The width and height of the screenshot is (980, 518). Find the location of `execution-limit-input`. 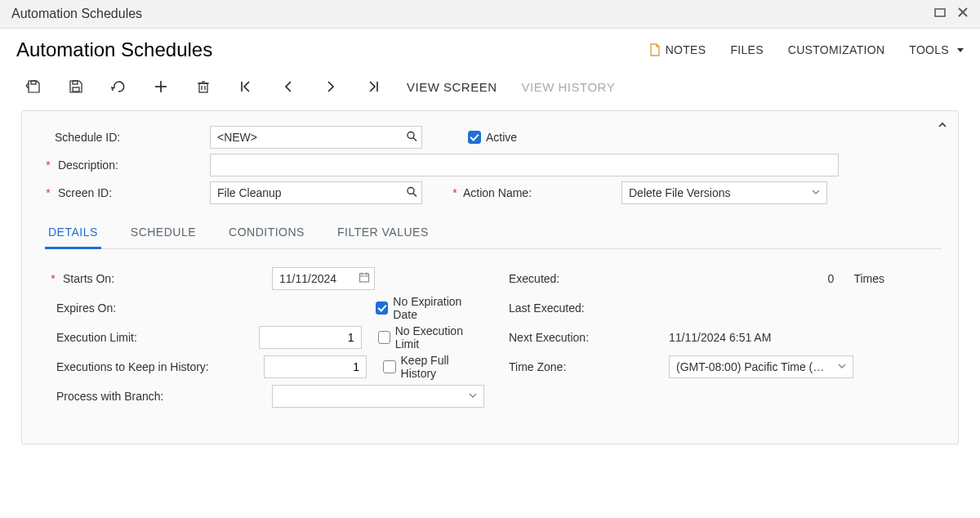

execution-limit-input is located at coordinates (310, 337).